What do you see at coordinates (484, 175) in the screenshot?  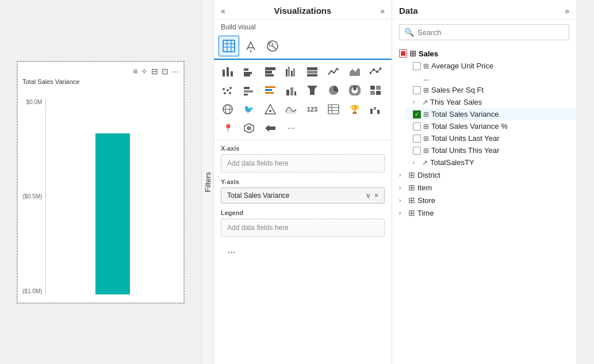 I see `group-district: › ⊞ District` at bounding box center [484, 175].